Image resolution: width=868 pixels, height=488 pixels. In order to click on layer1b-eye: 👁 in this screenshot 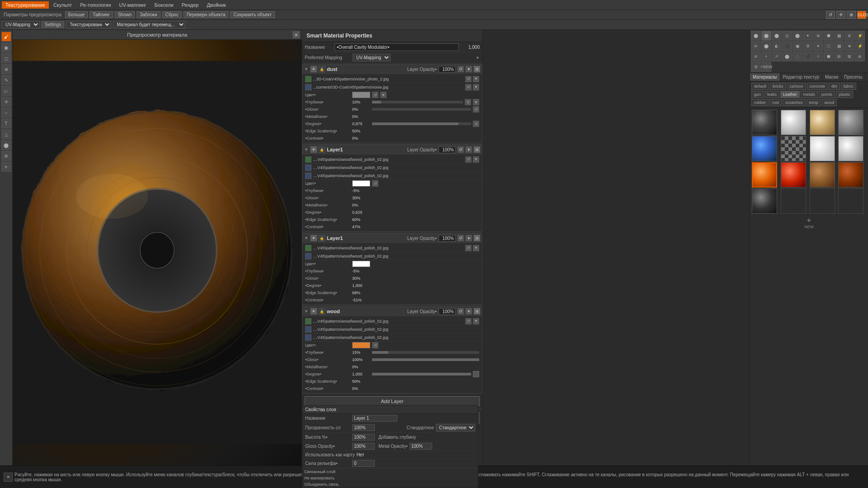, I will do `click(314, 238)`.